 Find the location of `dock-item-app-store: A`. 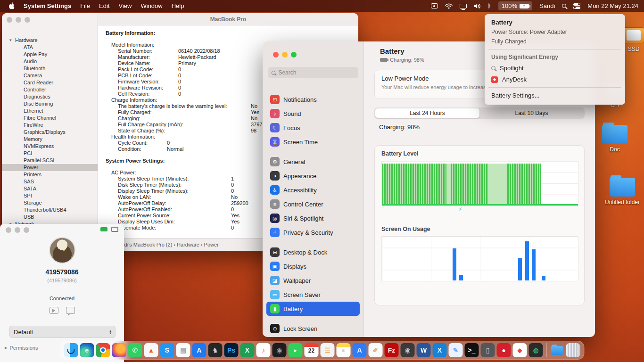

dock-item-app-store: A is located at coordinates (199, 350).